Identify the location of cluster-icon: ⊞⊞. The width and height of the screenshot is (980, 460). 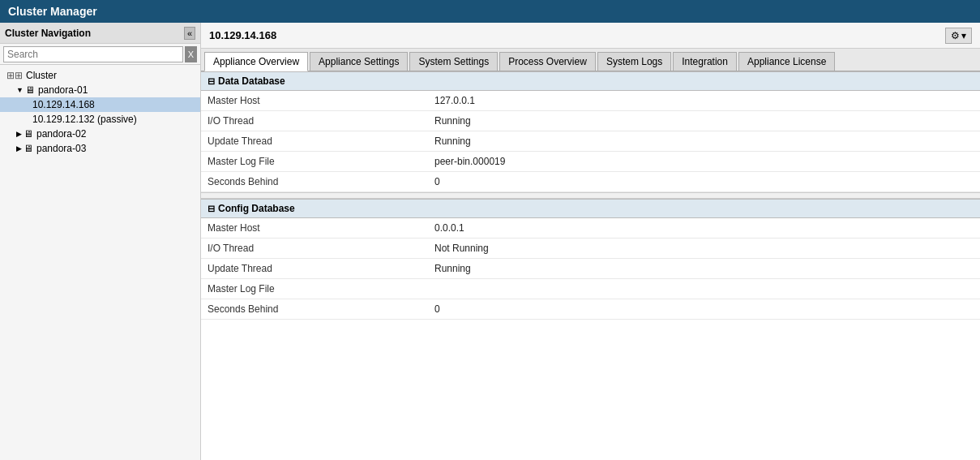
(15, 75).